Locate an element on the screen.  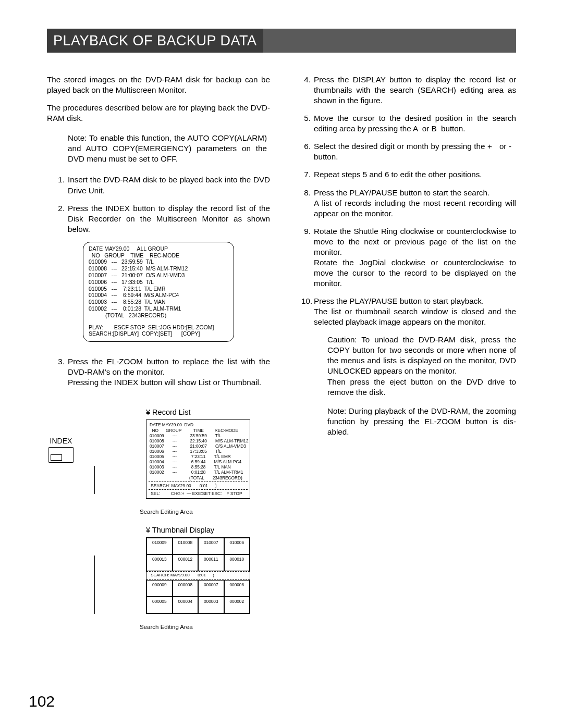
index-button-illustration: INDEX is located at coordinates (61, 450).